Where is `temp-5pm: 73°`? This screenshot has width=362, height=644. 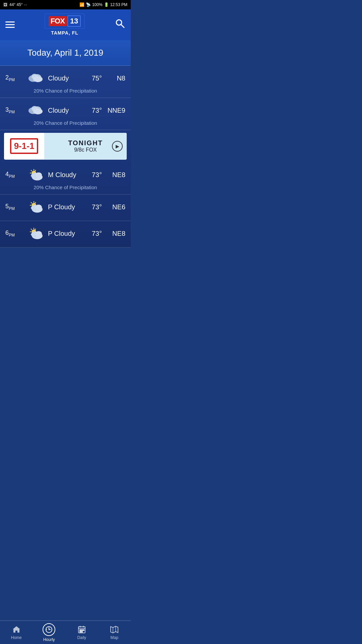
temp-5pm: 73° is located at coordinates (94, 207).